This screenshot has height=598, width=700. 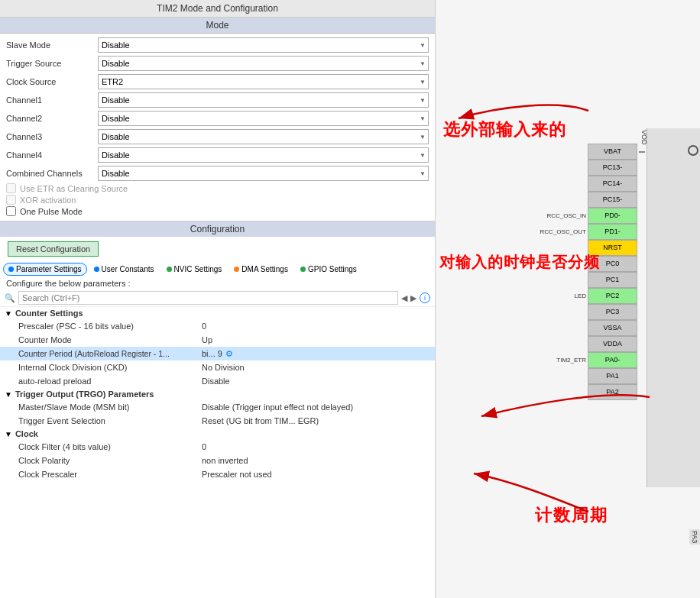 What do you see at coordinates (588, 312) in the screenshot?
I see `pin-pc3: PC3` at bounding box center [588, 312].